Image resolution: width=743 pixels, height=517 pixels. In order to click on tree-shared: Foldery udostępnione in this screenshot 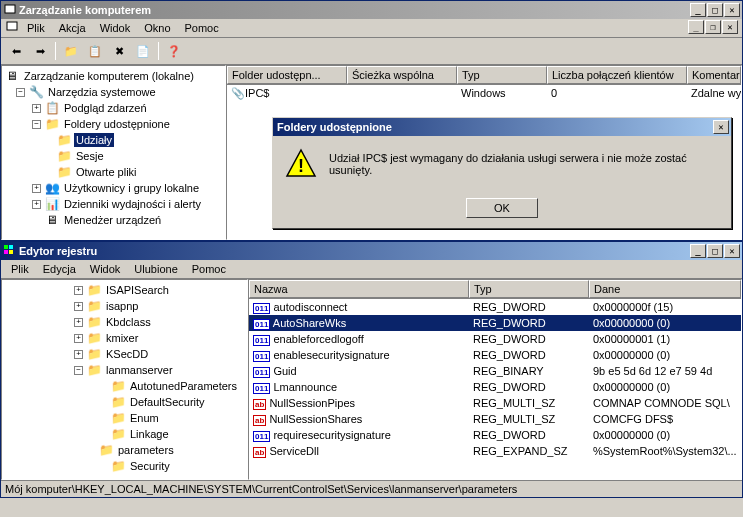, I will do `click(117, 124)`.